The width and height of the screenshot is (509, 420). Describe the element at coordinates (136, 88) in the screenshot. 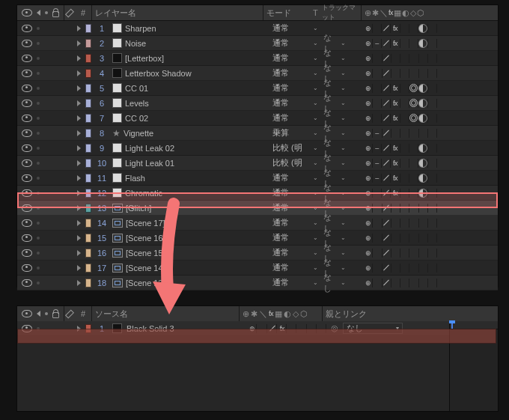

I see `layer-name: CC 01` at that location.